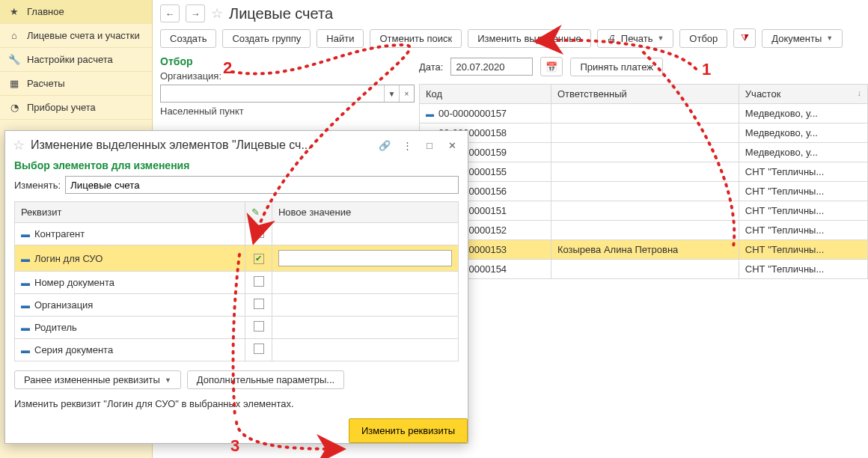 This screenshot has width=868, height=458. Describe the element at coordinates (745, 38) in the screenshot. I see `clear-filter-button: ⧩` at that location.